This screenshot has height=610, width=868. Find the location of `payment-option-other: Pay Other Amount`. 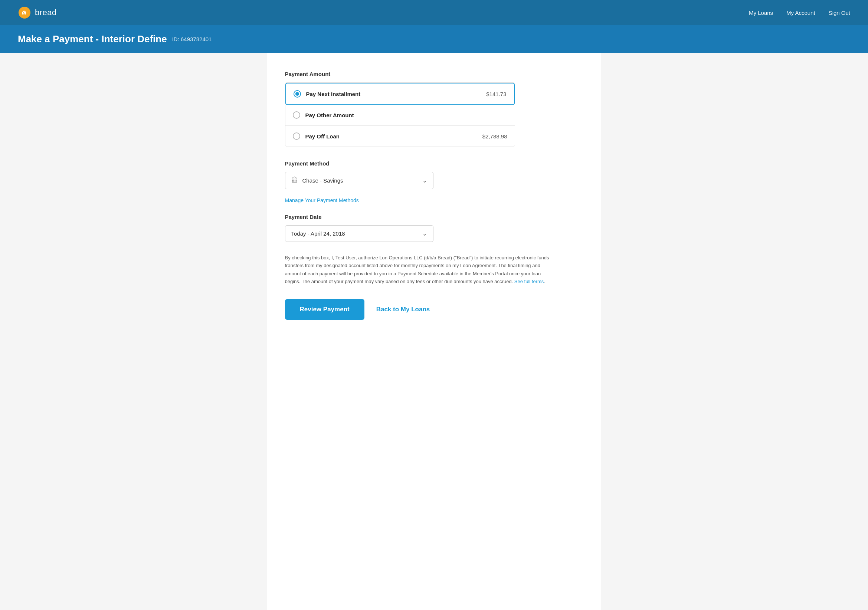

payment-option-other: Pay Other Amount is located at coordinates (400, 115).